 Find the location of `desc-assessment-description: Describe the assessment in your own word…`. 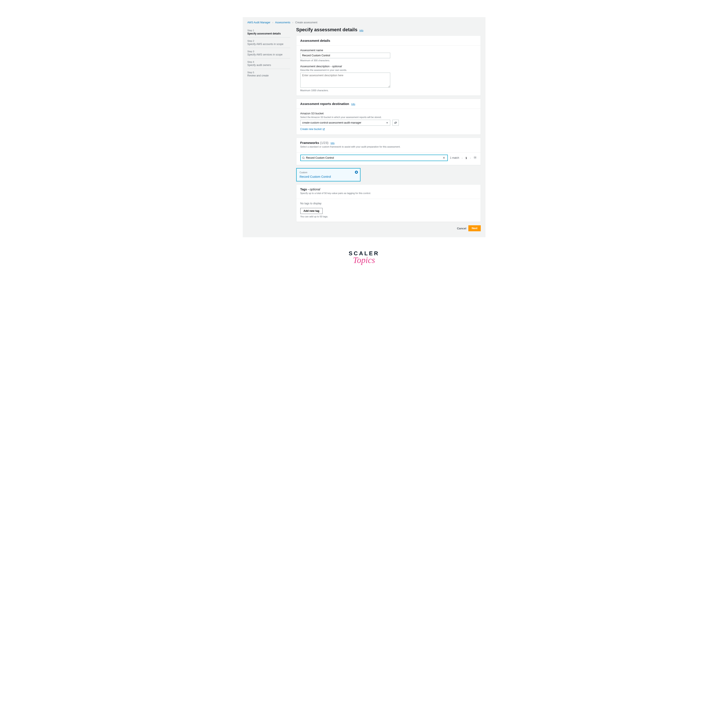

desc-assessment-description: Describe the assessment in your own word… is located at coordinates (389, 70).